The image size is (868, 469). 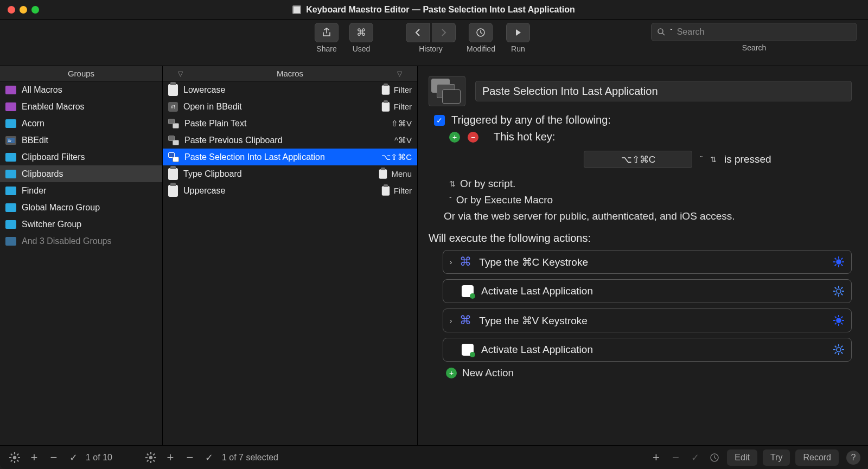 What do you see at coordinates (290, 157) in the screenshot?
I see `macro-row: Paste Selection Into Last Application⌥⇧⌘…` at bounding box center [290, 157].